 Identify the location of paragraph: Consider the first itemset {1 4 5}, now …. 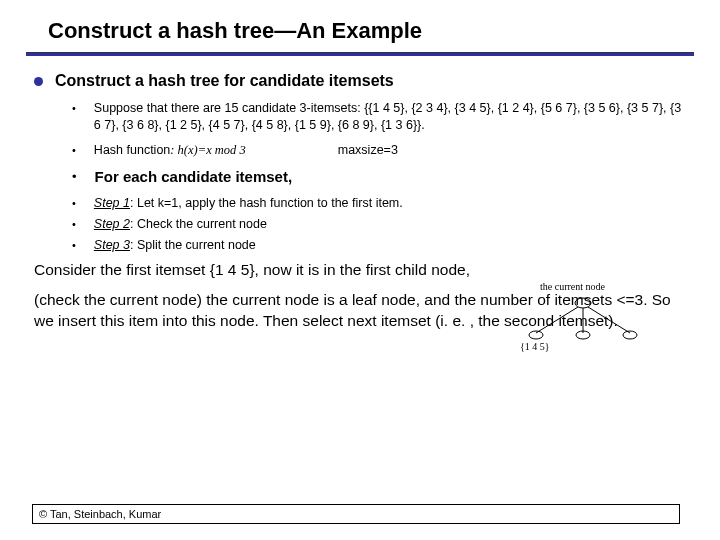
(360, 270).